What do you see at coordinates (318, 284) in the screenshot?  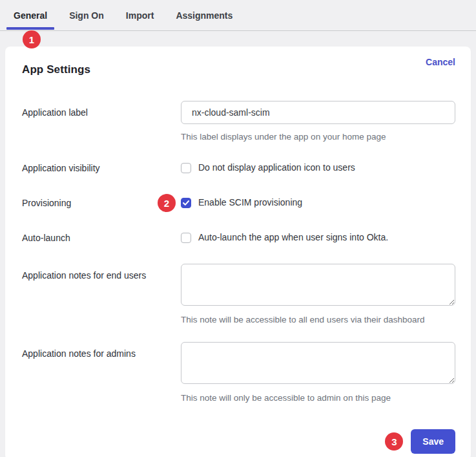 I see `notes-end-users-textarea` at bounding box center [318, 284].